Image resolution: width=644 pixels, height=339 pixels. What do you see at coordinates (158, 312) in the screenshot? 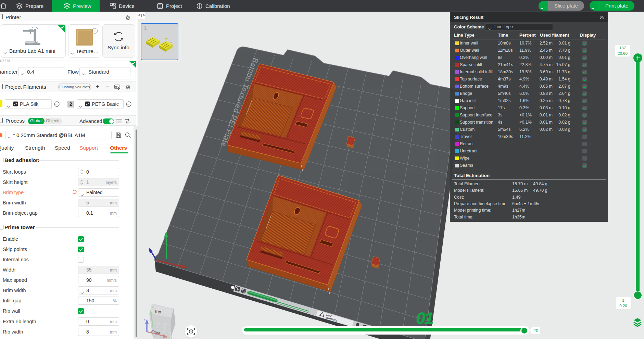
I see `svg-text: Top` at bounding box center [158, 312].